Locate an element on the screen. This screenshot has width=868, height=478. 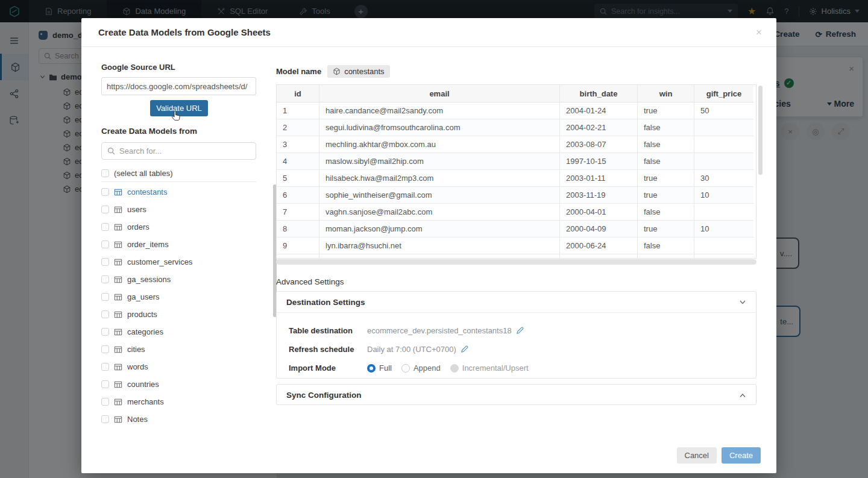
table-row: 5 hilsabeck.hwa@mail2mp3.com 2003-01-11 … is located at coordinates (516, 178).